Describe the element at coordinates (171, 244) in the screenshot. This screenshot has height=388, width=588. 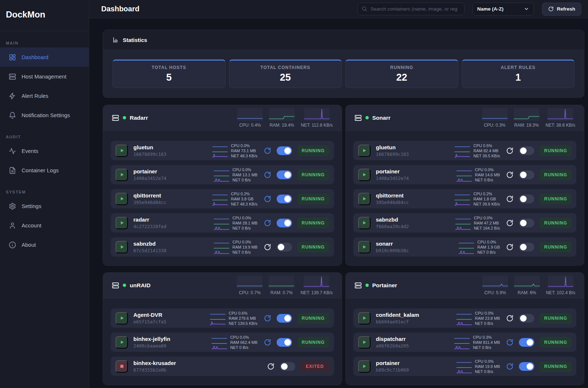
I see `container-name: sabnzbd` at that location.